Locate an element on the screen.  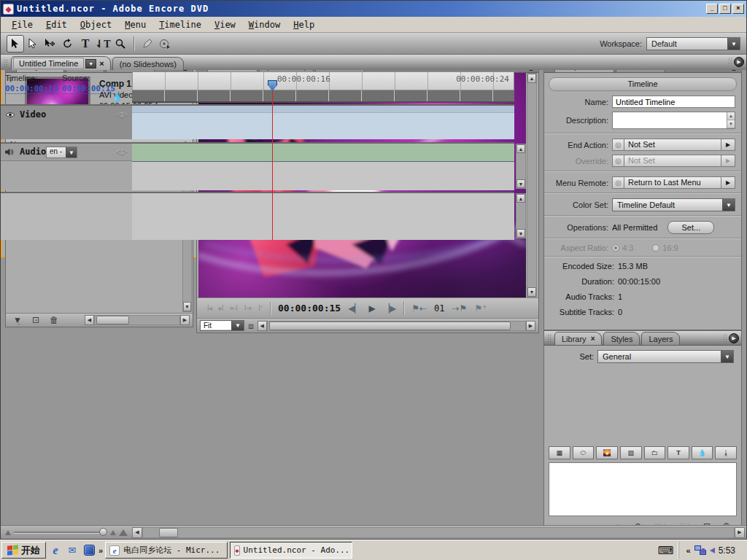
menu-timeline: Timeline is located at coordinates (180, 25).